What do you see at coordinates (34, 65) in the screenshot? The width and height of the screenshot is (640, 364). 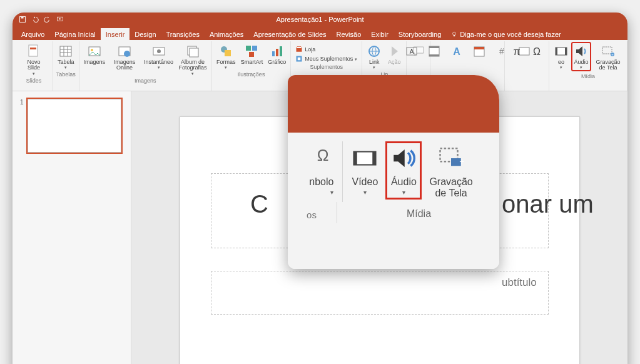 I see `novo-slide-label: Novo Slide` at bounding box center [34, 65].